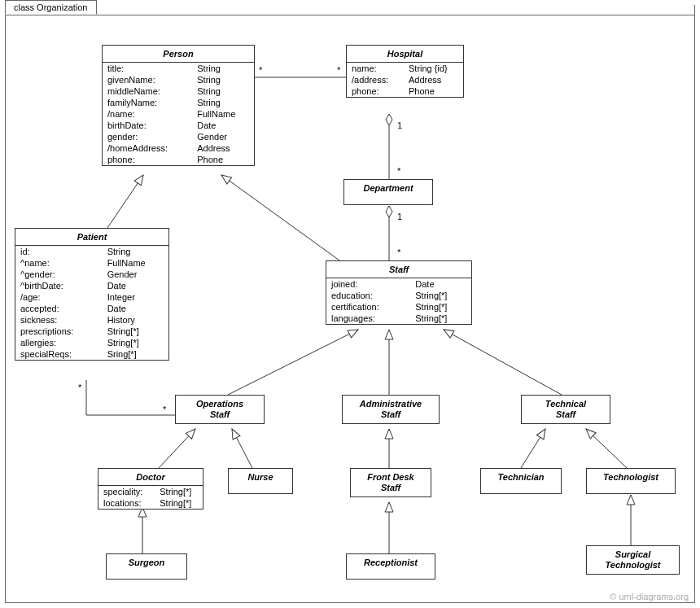 This screenshot has height=608, width=700. What do you see at coordinates (391, 566) in the screenshot?
I see `class-receptionist: Receptionist` at bounding box center [391, 566].